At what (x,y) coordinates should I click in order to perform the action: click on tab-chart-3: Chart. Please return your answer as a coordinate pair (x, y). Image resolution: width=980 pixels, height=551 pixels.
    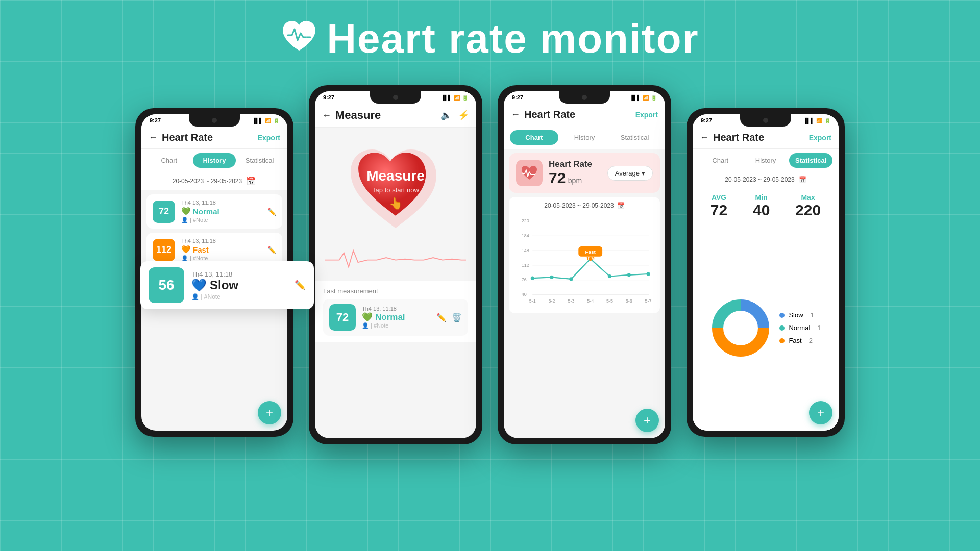
    Looking at the image, I should click on (534, 138).